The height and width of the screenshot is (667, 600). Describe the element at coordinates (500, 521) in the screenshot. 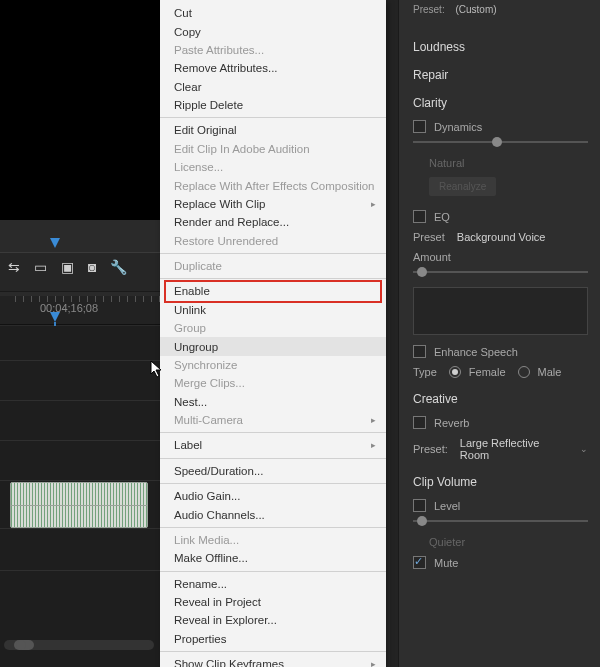

I see `level-slider` at that location.